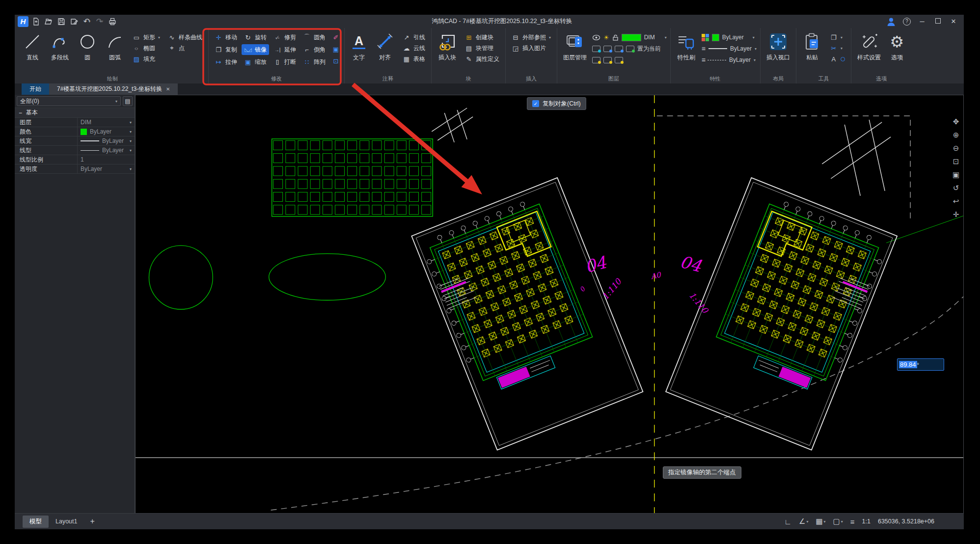  Describe the element at coordinates (168, 89) in the screenshot. I see `close-tab-icon: ✕` at that location.